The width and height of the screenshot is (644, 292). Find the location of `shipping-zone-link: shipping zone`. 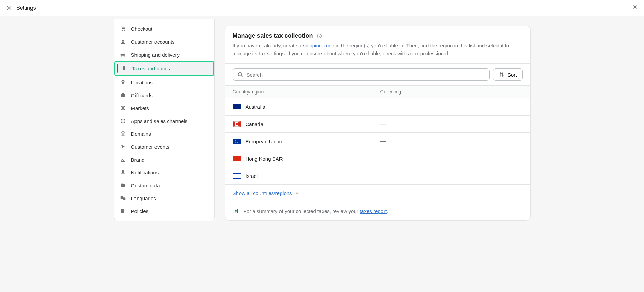

shipping-zone-link: shipping zone is located at coordinates (318, 45).